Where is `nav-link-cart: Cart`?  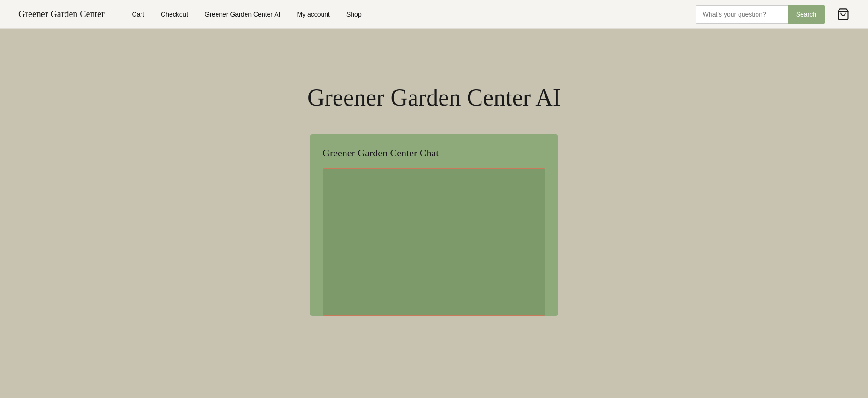
nav-link-cart: Cart is located at coordinates (138, 14).